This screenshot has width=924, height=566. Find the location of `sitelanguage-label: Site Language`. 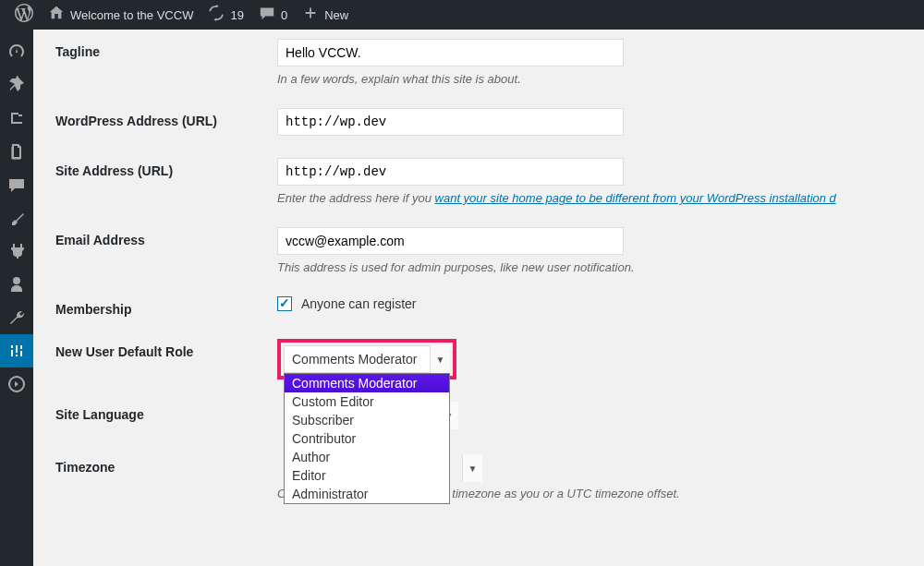

sitelanguage-label: Site Language is located at coordinates (166, 412).